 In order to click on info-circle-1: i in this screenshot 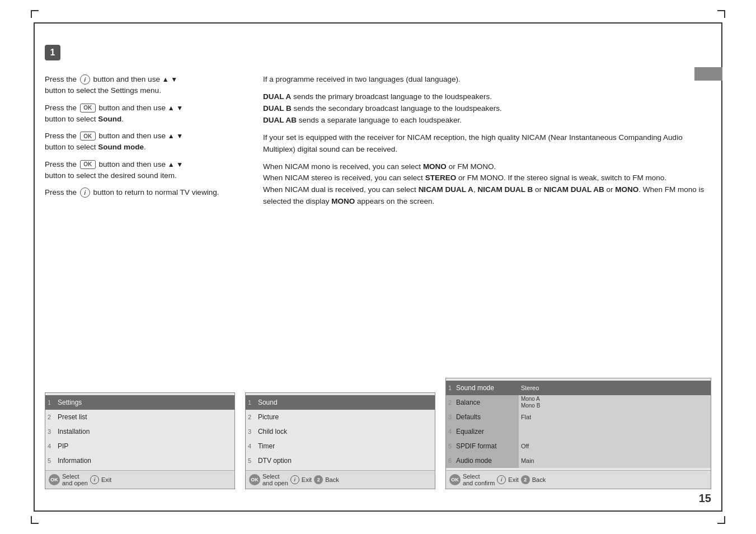, I will do `click(95, 480)`.